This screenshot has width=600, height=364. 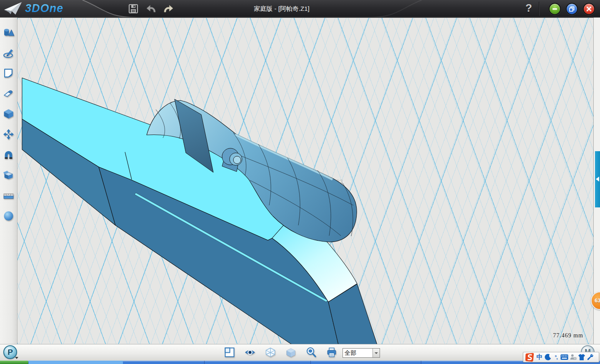 What do you see at coordinates (8, 73) in the screenshot?
I see `sketch-edit-icon` at bounding box center [8, 73].